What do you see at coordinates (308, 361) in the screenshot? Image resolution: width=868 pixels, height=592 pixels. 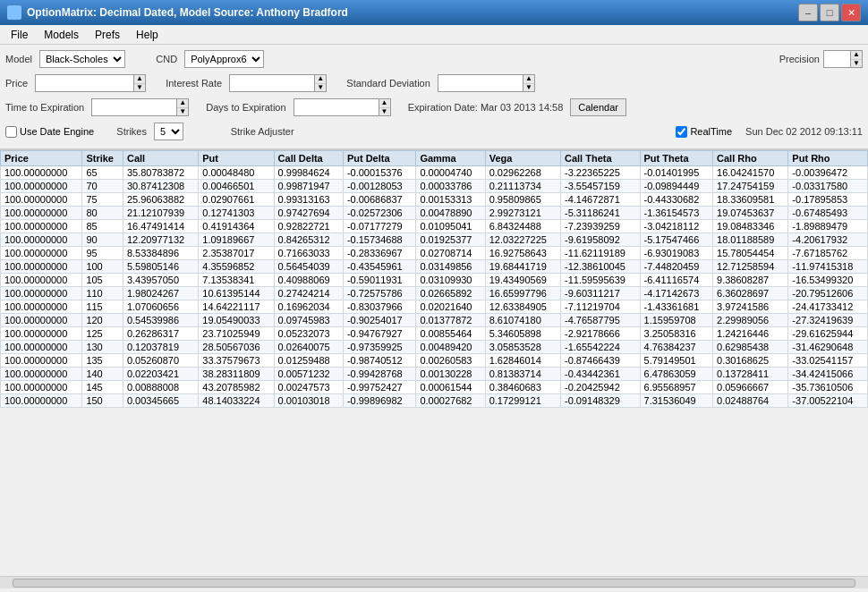 I see `table-cell: 0.01259488` at bounding box center [308, 361].